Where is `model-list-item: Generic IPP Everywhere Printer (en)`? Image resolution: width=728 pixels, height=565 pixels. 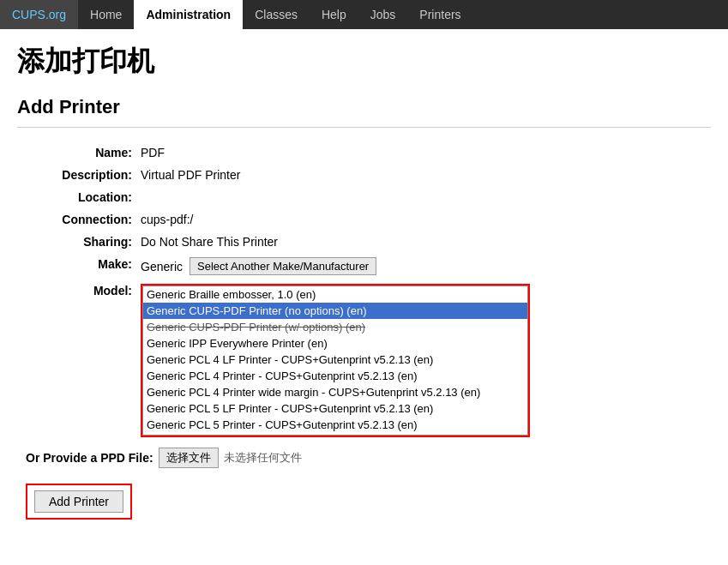 model-list-item: Generic IPP Everywhere Printer (en) is located at coordinates (335, 343).